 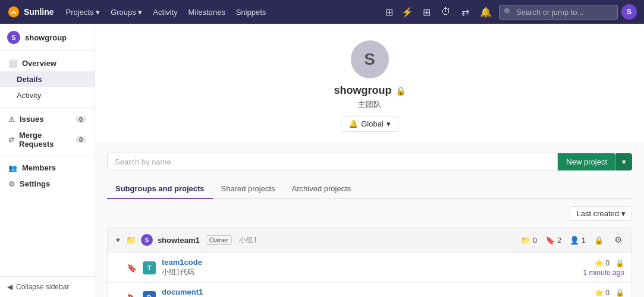 What do you see at coordinates (365, 292) in the screenshot?
I see `document1-info: document1 小组1文档` at bounding box center [365, 292].